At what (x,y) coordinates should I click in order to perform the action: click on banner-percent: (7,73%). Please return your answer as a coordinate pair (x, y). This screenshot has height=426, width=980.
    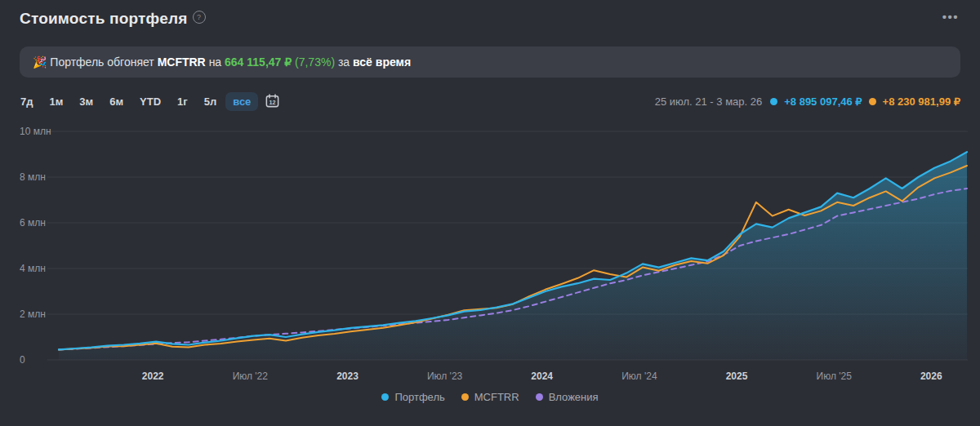
    Looking at the image, I should click on (315, 62).